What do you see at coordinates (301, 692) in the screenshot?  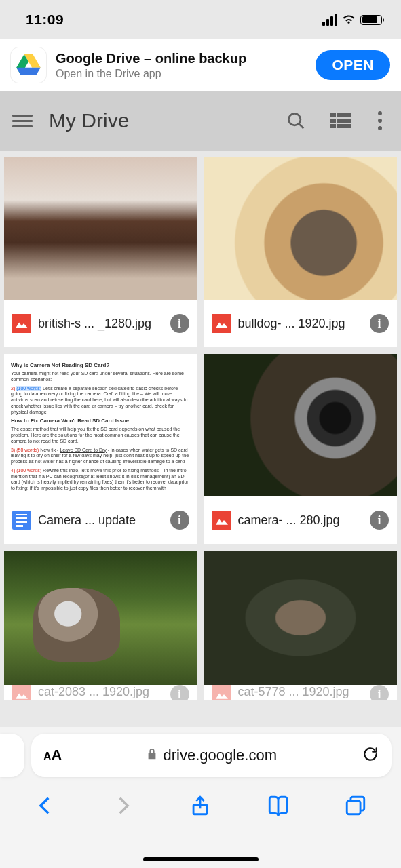 I see `file-name: cat-5778 ... 1920.jpg` at bounding box center [301, 692].